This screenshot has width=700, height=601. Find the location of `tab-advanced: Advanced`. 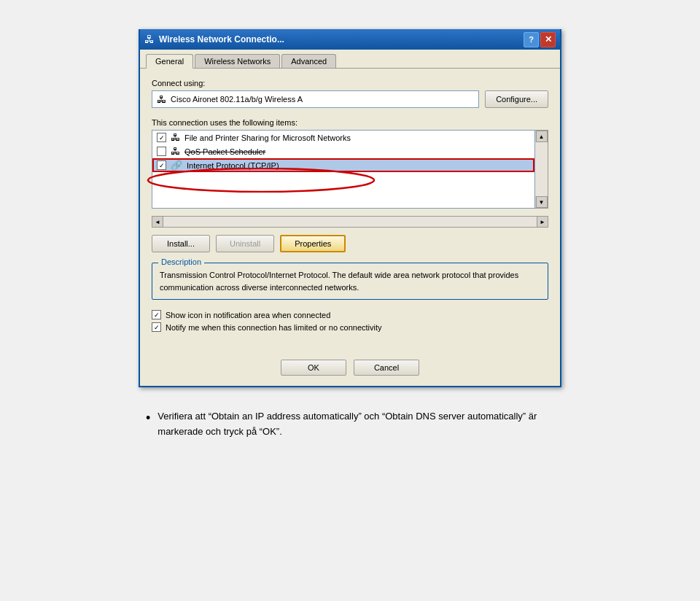

tab-advanced: Advanced is located at coordinates (309, 61).